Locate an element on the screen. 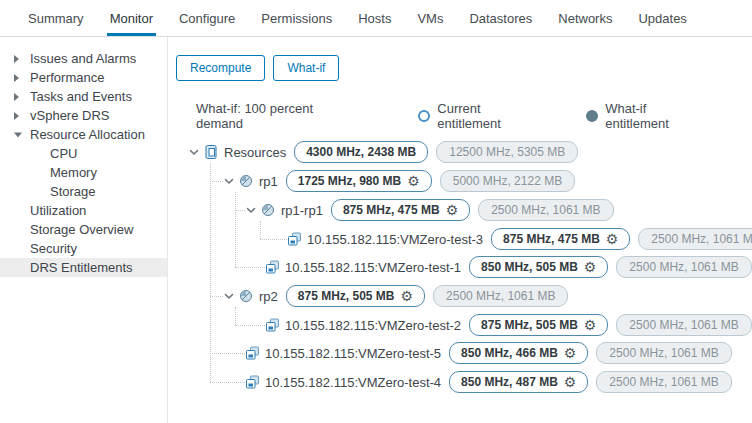 The height and width of the screenshot is (423, 752). tree-row-label: rp2 is located at coordinates (268, 296).